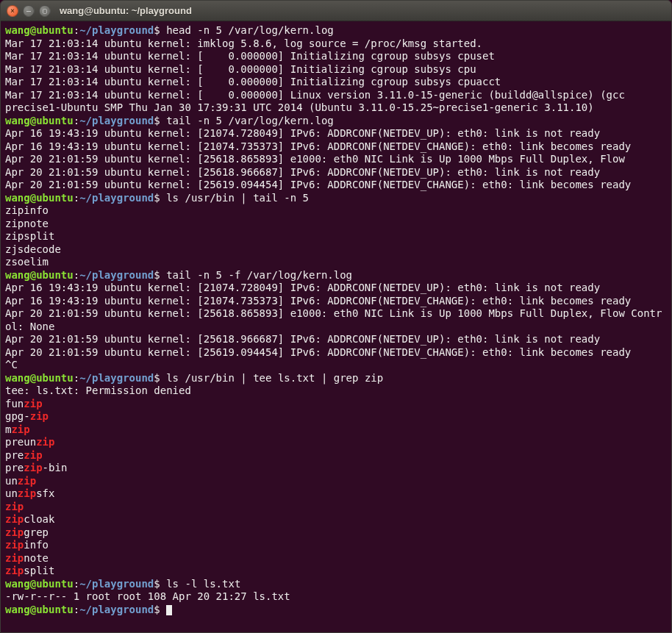 The image size is (672, 633). Describe the element at coordinates (336, 456) in the screenshot. I see `grep-output-line: prezip` at that location.